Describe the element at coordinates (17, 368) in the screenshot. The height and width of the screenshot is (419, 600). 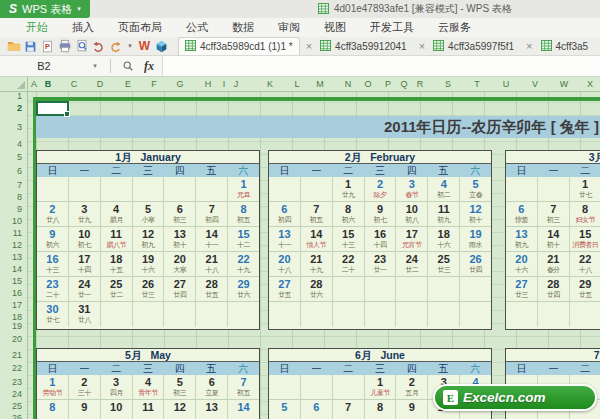
I see `row-header-22: 22` at that location.